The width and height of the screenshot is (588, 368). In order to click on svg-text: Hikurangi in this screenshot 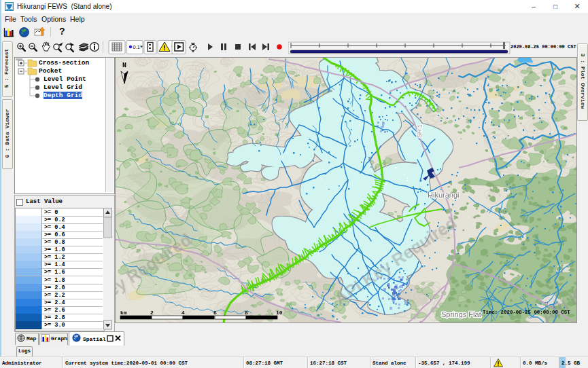, I will do `click(443, 195)`.